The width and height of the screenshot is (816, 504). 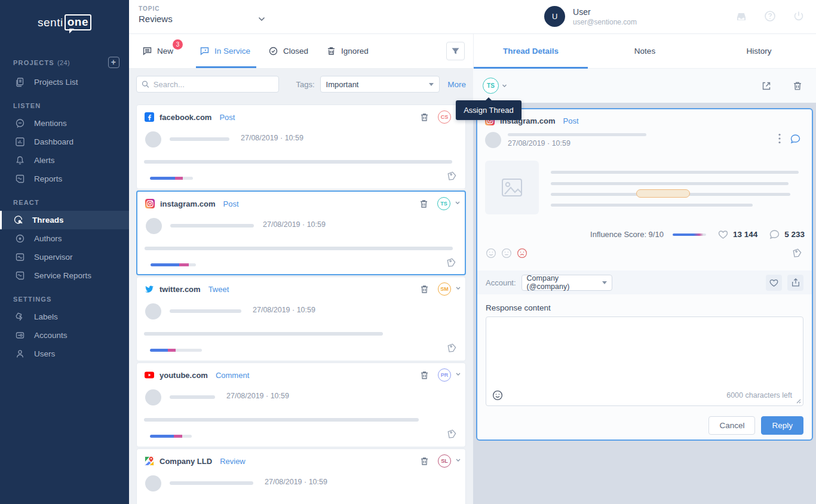 I want to click on add-project-button: +, so click(x=113, y=62).